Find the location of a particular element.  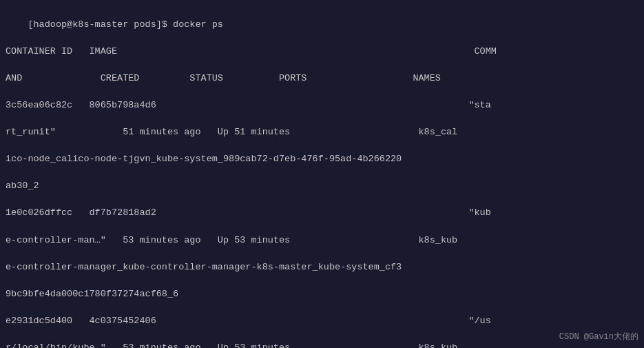

row-1-line4: 9bc9bfe4da000c1780f37274acf68_6 is located at coordinates (92, 294).